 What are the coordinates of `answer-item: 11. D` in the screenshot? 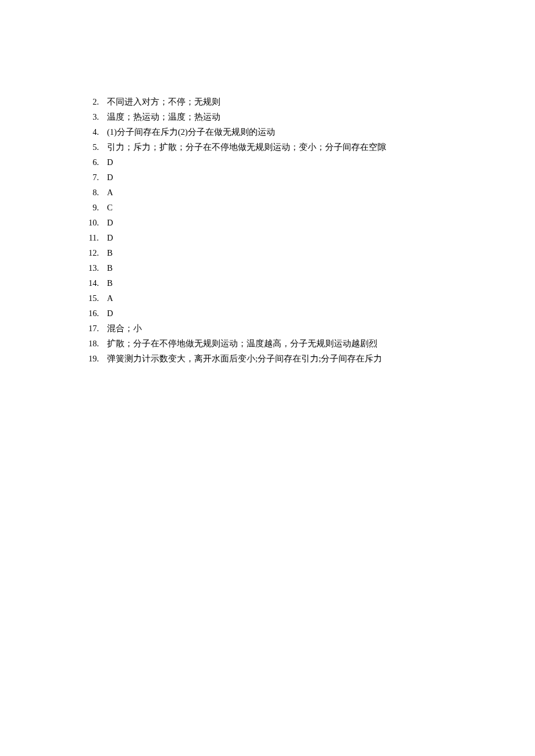 It's located at (311, 238).